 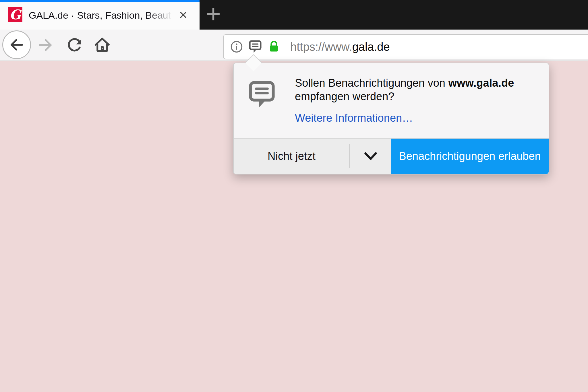 I want to click on not-now-dropdown-button, so click(x=370, y=156).